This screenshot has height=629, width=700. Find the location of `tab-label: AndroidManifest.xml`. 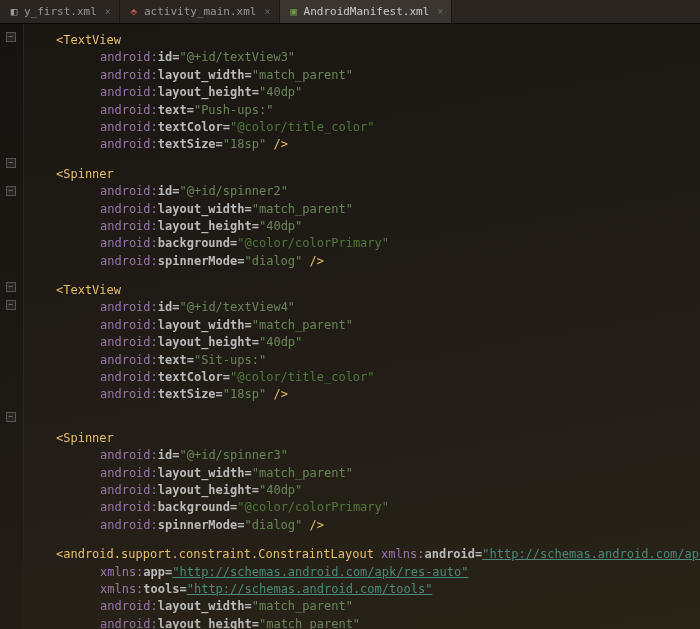

tab-label: AndroidManifest.xml is located at coordinates (367, 12).